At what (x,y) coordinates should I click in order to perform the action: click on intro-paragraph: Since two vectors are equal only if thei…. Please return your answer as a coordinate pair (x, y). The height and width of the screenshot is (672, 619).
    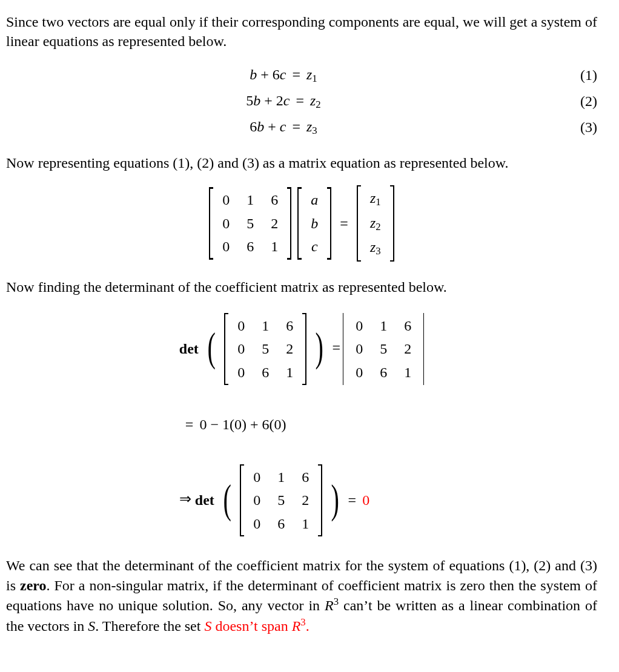
    Looking at the image, I should click on (302, 31).